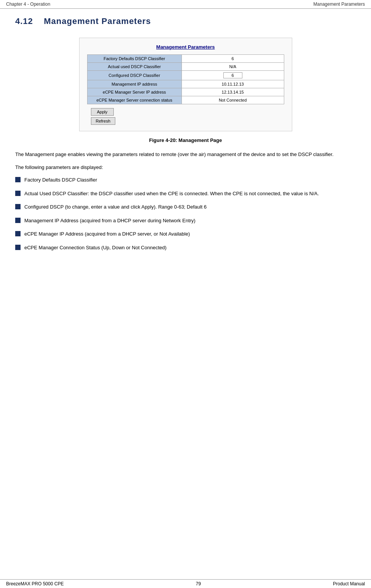 The width and height of the screenshot is (371, 588). I want to click on footer-right: Product Manual, so click(349, 584).